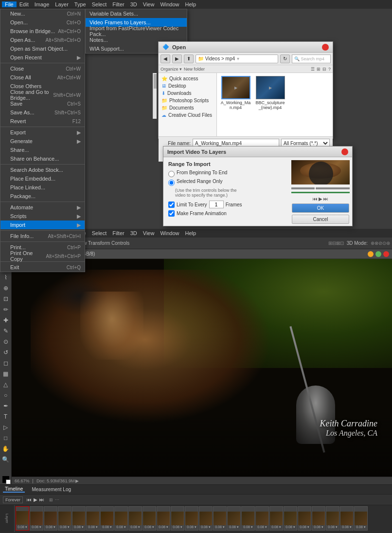  What do you see at coordinates (43, 256) in the screenshot?
I see `menu-print-one-copy: Print One Copy Alt+Shift+Ctrl+P` at bounding box center [43, 256].